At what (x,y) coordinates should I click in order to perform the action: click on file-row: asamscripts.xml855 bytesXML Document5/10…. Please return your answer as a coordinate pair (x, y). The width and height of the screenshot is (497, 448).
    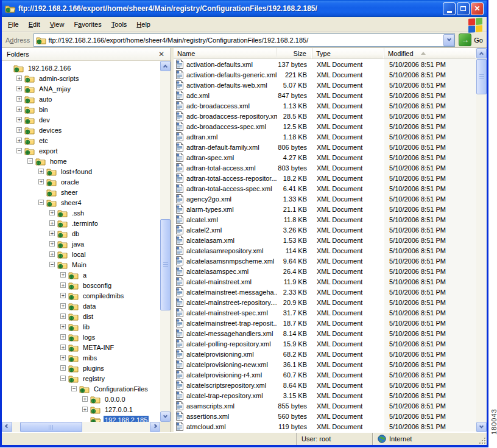
    Looking at the image, I should click on (325, 405).